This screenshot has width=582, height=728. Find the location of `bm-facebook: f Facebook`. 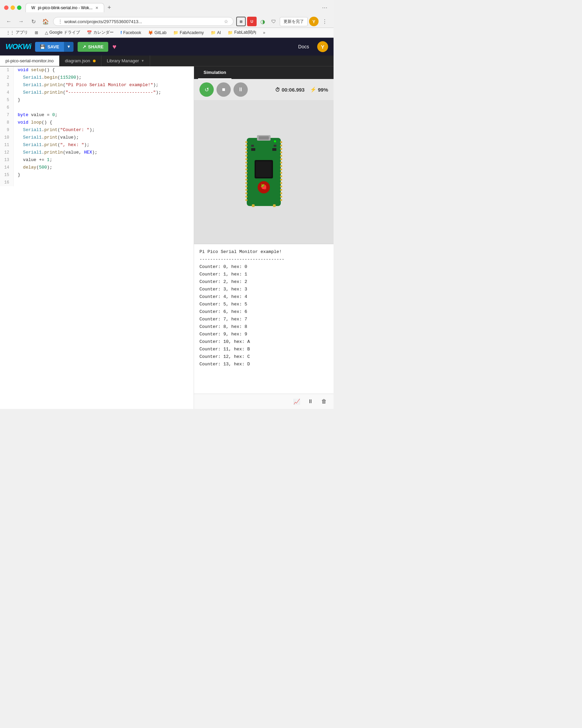

bm-facebook: f Facebook is located at coordinates (131, 33).